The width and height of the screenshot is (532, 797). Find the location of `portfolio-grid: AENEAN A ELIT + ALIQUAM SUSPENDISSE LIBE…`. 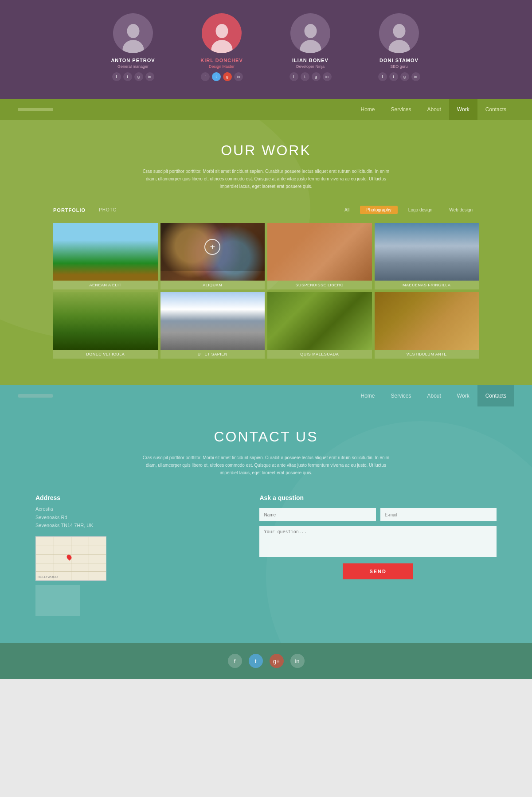

portfolio-grid: AENEAN A ELIT + ALIQUAM SUSPENDISSE LIBE… is located at coordinates (266, 291).